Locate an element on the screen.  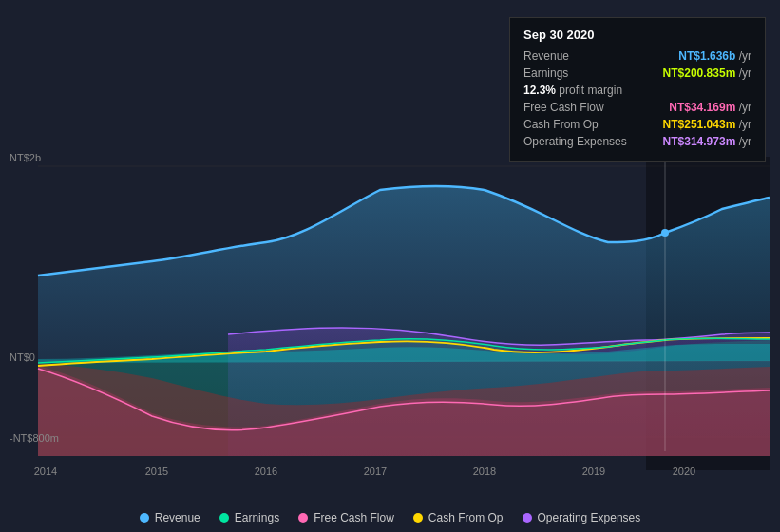
svg-text: 2019 is located at coordinates (594, 471).